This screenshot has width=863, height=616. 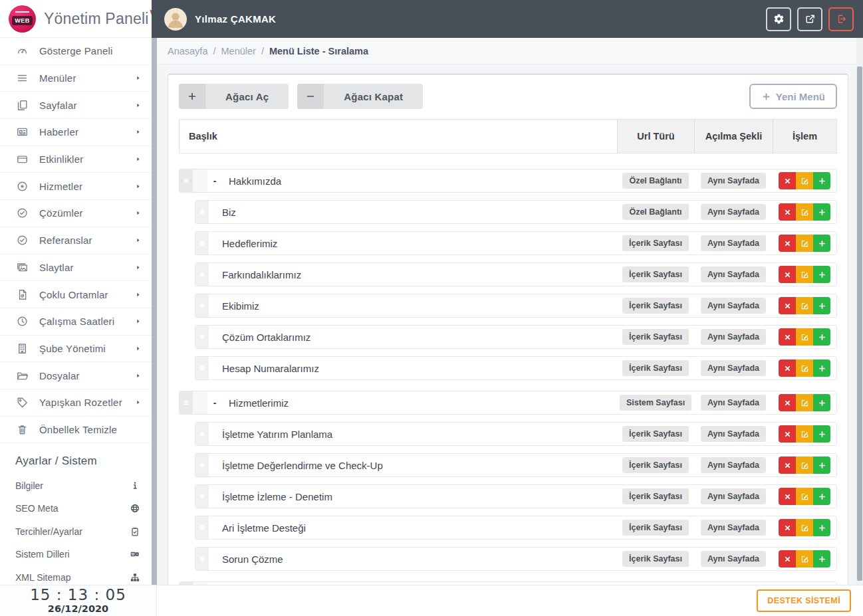 What do you see at coordinates (76, 431) in the screenshot?
I see `sidebar-item--nbellek-temizle: Önbellek Temizle` at bounding box center [76, 431].